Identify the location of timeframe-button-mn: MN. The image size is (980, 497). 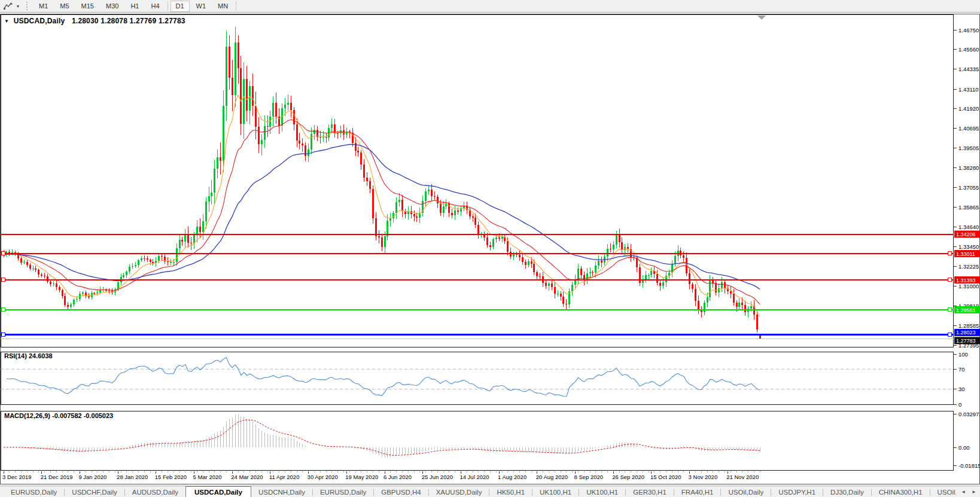
(223, 6).